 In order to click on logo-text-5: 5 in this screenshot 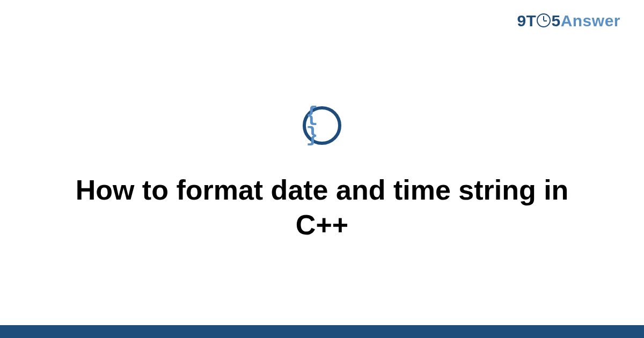, I will do `click(556, 20)`.